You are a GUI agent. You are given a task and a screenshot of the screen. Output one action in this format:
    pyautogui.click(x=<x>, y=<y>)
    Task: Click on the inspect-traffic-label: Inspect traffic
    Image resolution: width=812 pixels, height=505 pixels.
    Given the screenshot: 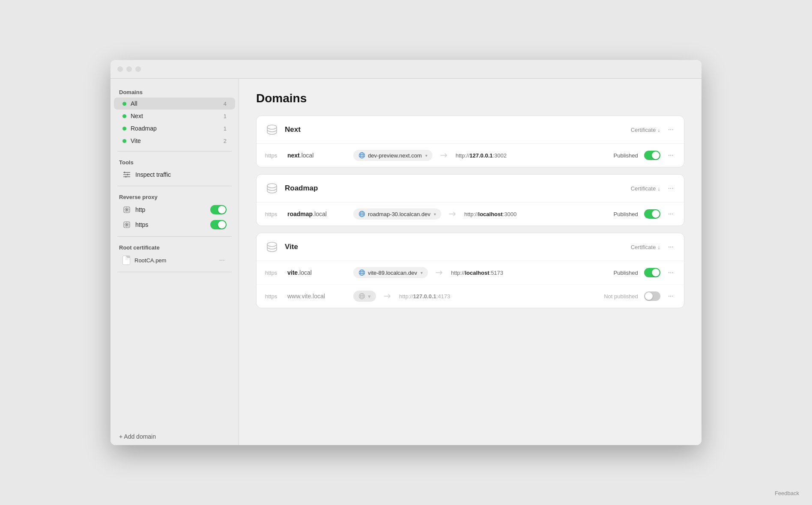 What is the action you would take?
    pyautogui.click(x=181, y=175)
    